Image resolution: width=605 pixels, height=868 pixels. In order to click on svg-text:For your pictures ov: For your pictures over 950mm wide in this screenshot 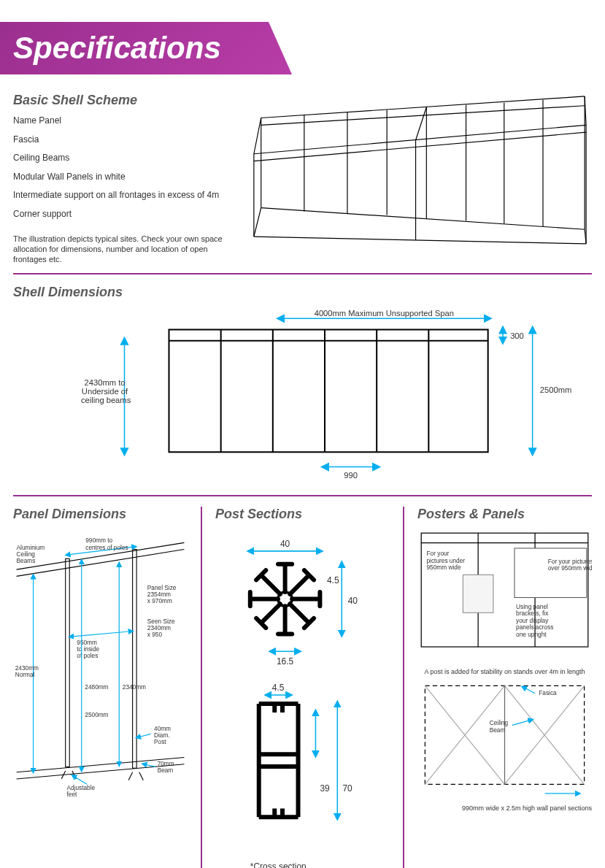, I will do `click(570, 565)`.